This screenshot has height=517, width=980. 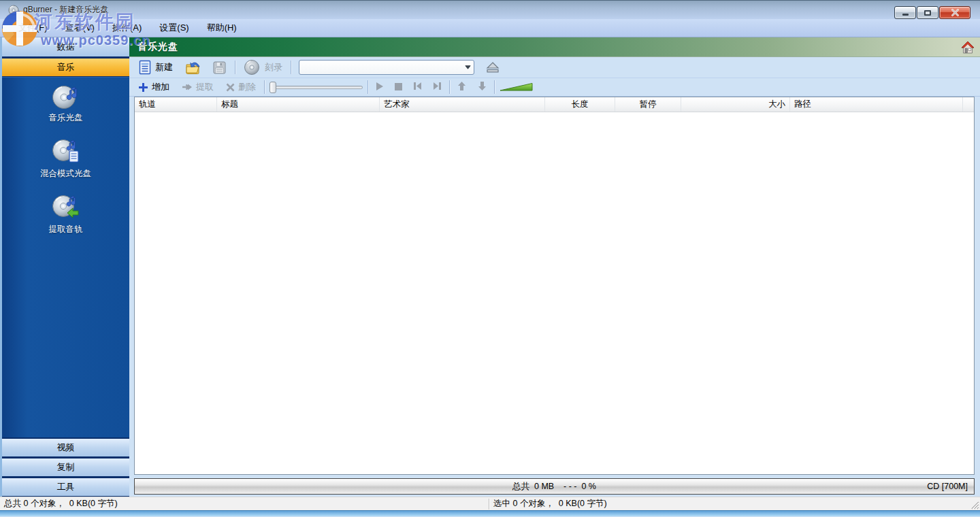 I want to click on music-disc-icon, so click(x=66, y=97).